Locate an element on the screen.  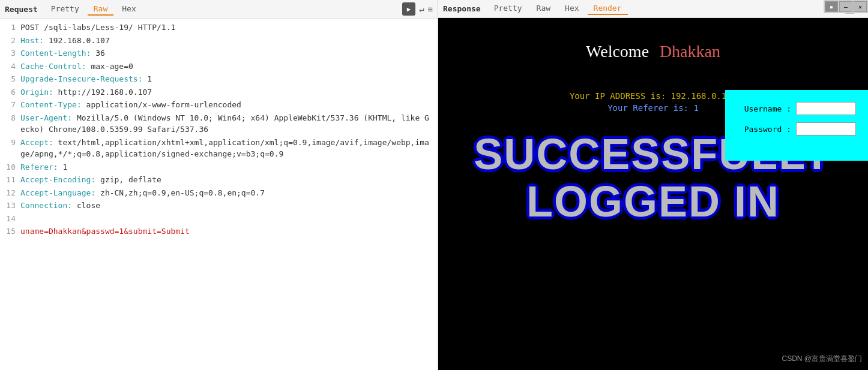
login-form: Username : Password : is located at coordinates (797, 125).